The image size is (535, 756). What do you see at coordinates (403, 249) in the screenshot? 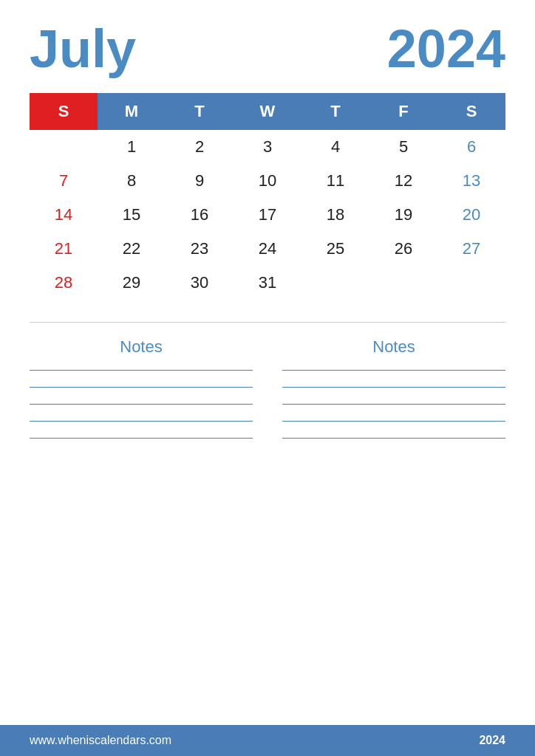
I see `day-cell: 26` at bounding box center [403, 249].